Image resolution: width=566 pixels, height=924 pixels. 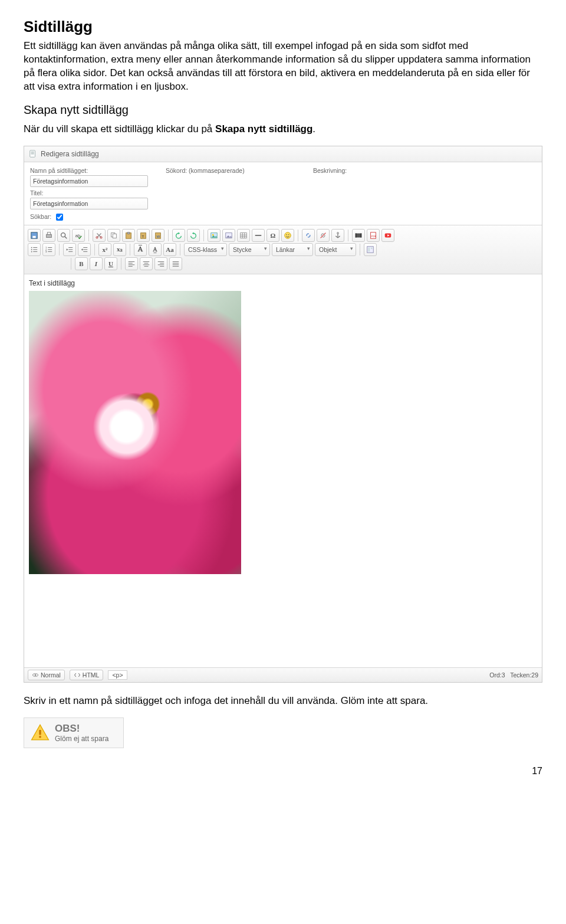 I want to click on underline-button: U, so click(x=111, y=264).